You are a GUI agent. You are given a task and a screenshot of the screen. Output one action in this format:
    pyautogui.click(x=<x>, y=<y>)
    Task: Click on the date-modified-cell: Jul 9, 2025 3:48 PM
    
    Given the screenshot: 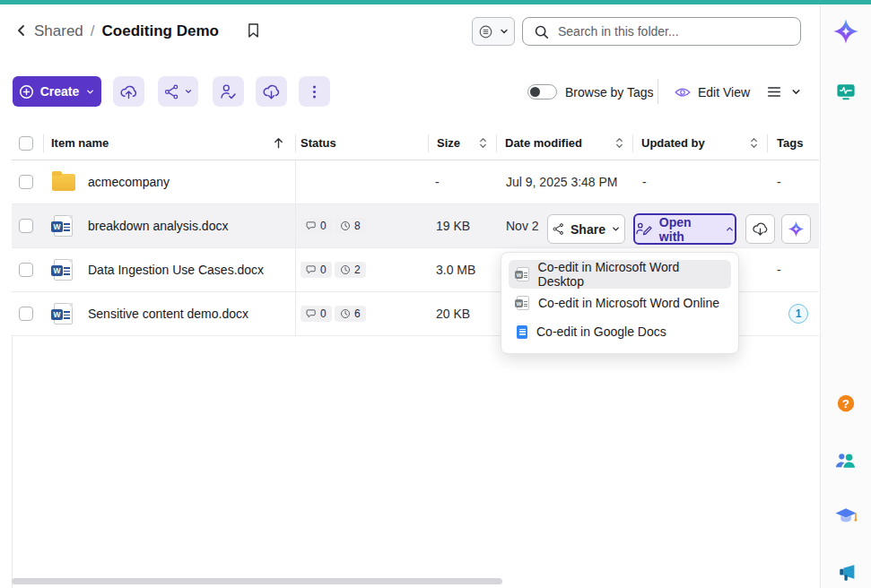 What is the action you would take?
    pyautogui.click(x=562, y=182)
    